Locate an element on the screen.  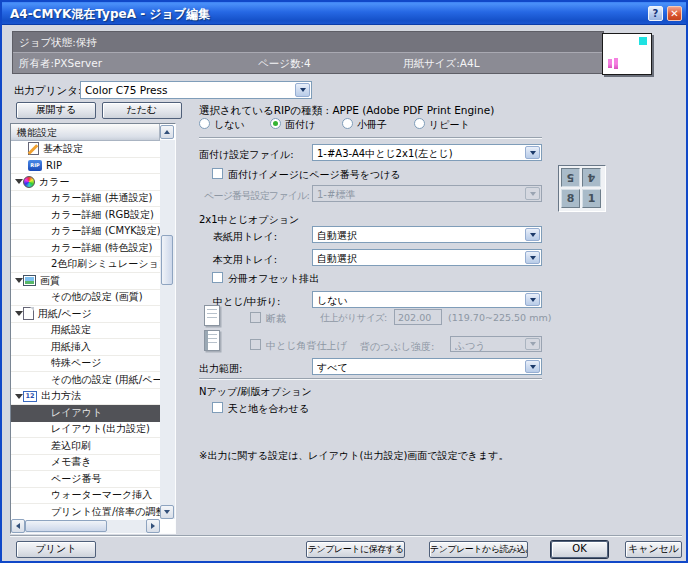
tree-item-watermark: ウォーターマーク挿入 is located at coordinates (86, 496).